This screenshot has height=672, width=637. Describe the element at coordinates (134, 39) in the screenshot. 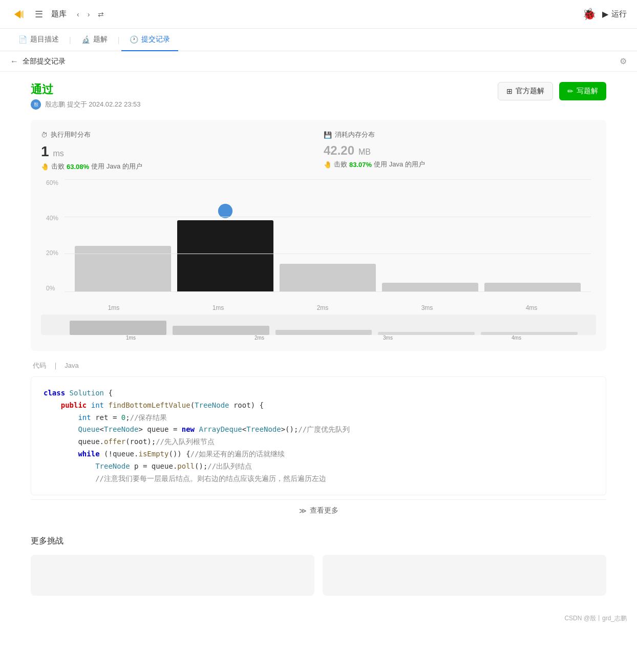

I see `submissions-tab-icon: 🕐` at that location.